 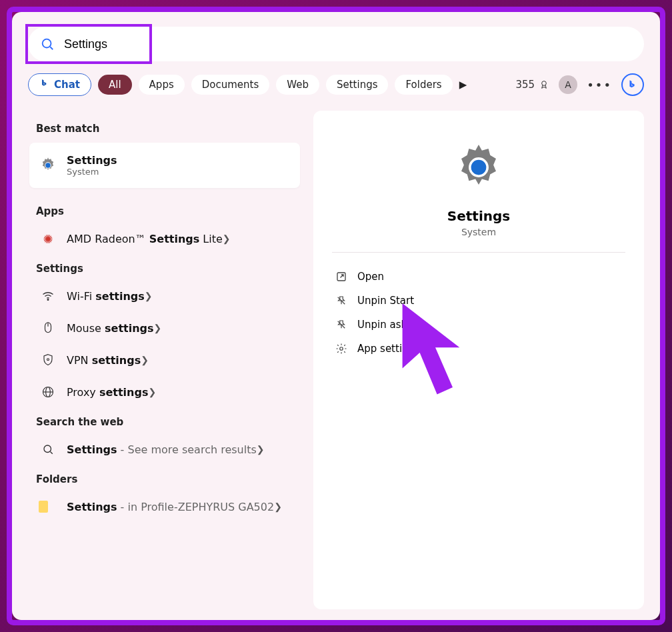 What do you see at coordinates (165, 267) in the screenshot?
I see `section-settings: Settings` at bounding box center [165, 267].